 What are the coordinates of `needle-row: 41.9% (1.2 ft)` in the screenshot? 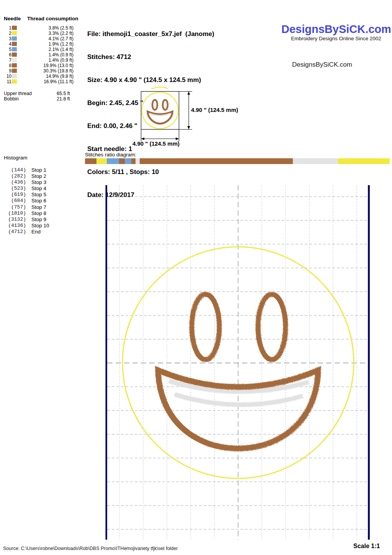 It's located at (38, 44).